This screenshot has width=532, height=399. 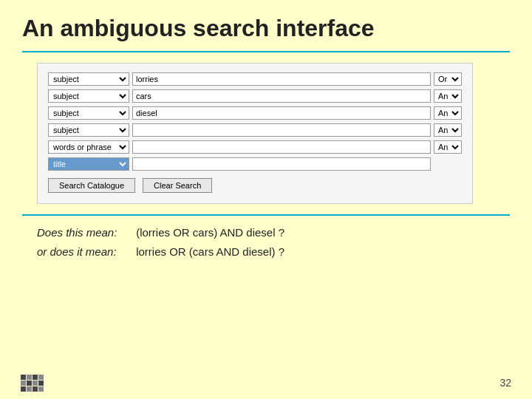 I want to click on clear-search-button: Clear Search, so click(x=177, y=185).